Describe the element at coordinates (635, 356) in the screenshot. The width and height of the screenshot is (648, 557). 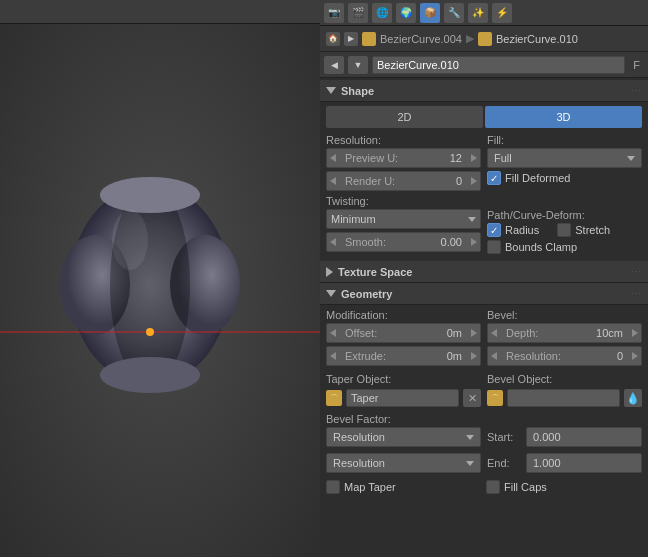
I see `bevel-res-right-arrow` at that location.